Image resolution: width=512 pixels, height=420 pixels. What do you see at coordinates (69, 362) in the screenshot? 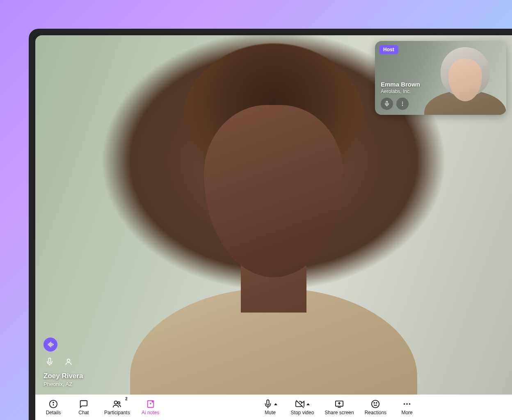
I see `person-icon` at bounding box center [69, 362].